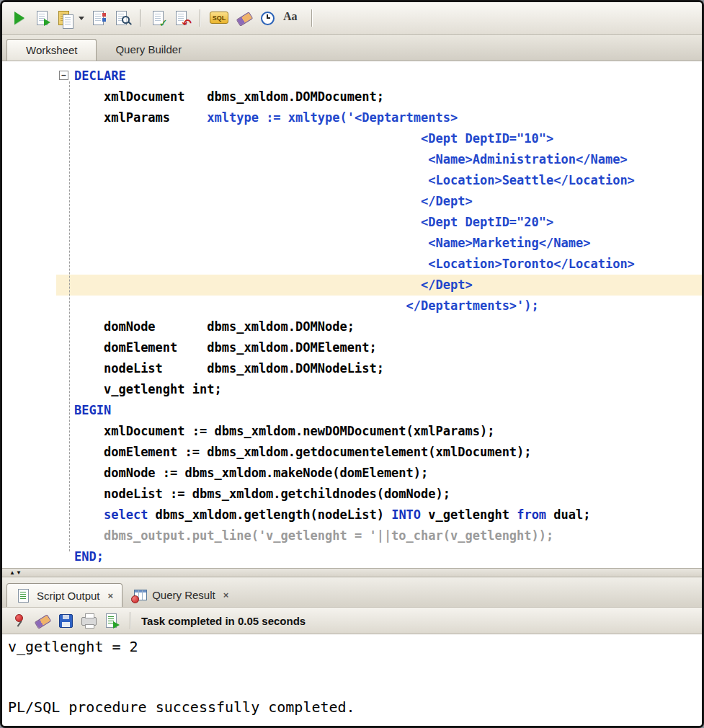  Describe the element at coordinates (63, 75) in the screenshot. I see `fold-collapse-icon: −` at that location.